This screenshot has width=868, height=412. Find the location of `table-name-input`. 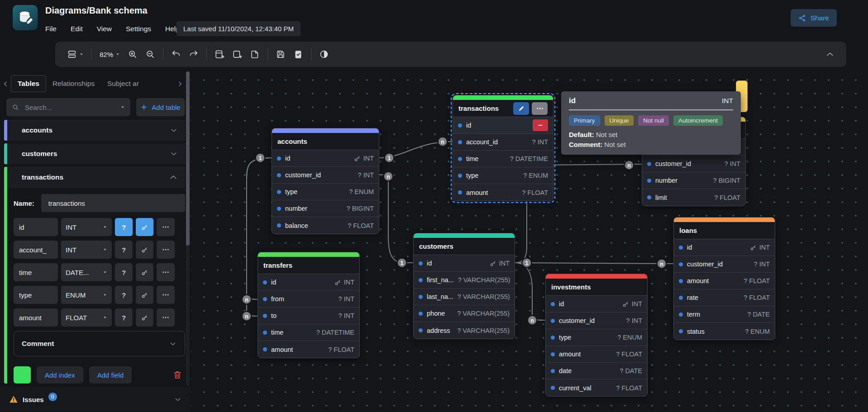

table-name-input is located at coordinates (113, 203).